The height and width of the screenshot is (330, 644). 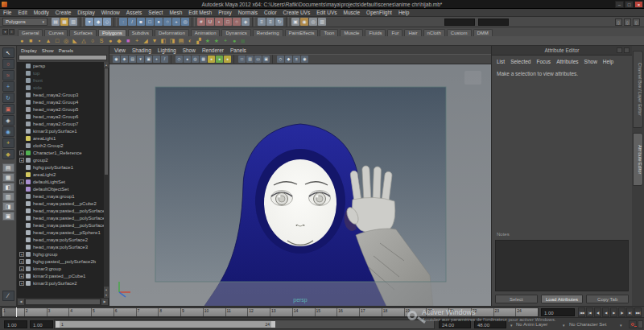 I want to click on tool-settings-toggle-icon: ▯, so click(x=628, y=23).